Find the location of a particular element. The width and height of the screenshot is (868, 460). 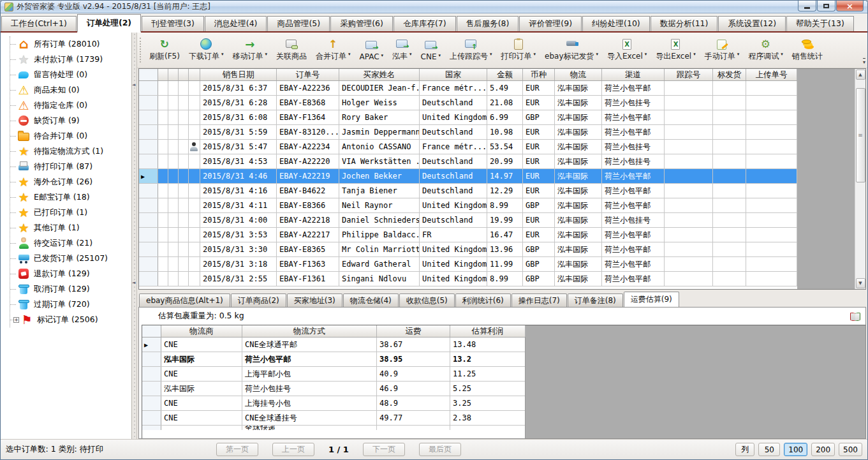

sidebar-item-15: 退款订单 (129) is located at coordinates (71, 274).